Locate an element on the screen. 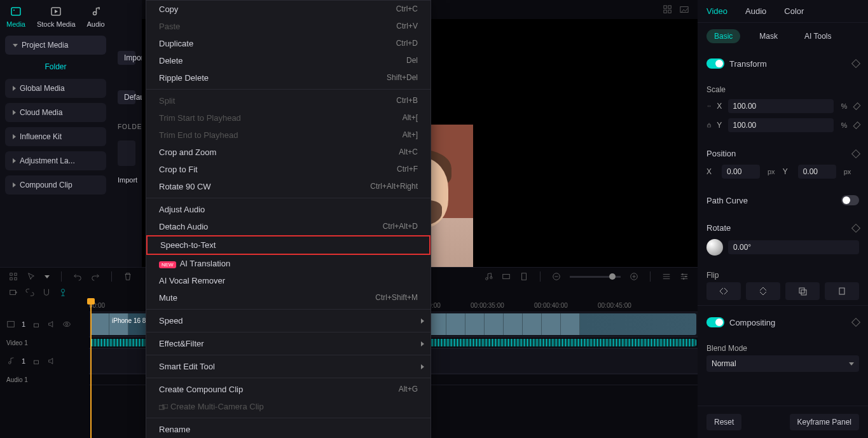 This screenshot has width=868, height=438. compositing-toggle is located at coordinates (715, 322).